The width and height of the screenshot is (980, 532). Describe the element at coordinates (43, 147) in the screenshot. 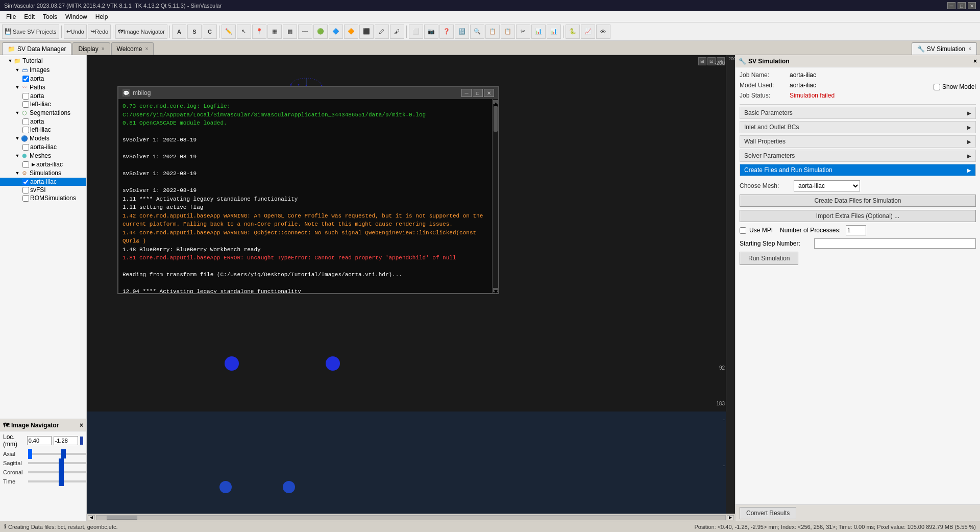

I see `tree-item-aorta-iliac-model: aorta-iliac` at that location.